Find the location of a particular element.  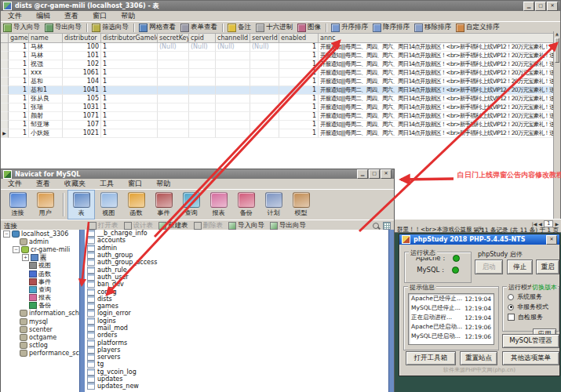

column-header: channelId is located at coordinates (233, 38).